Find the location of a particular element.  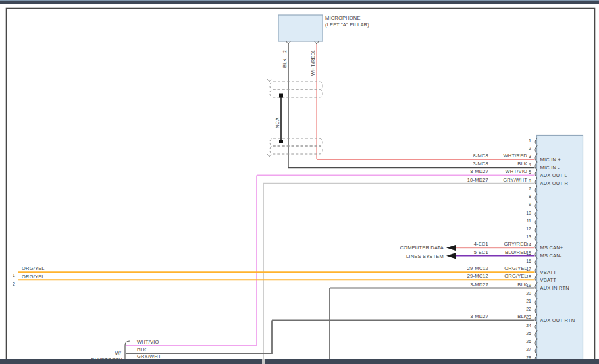

wire-color-label: WHT/RED is located at coordinates (516, 155).